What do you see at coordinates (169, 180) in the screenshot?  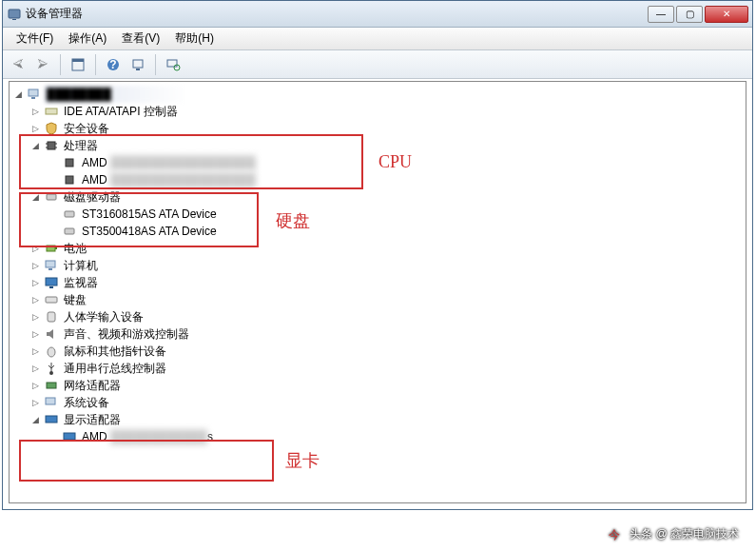 I see `item-label: AMD ██████████████████` at bounding box center [169, 180].